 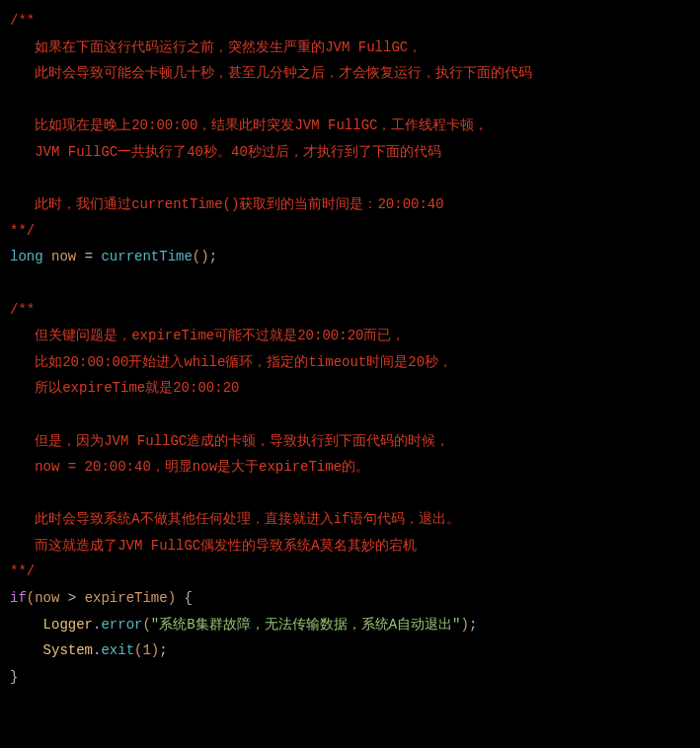 What do you see at coordinates (68, 625) in the screenshot?
I see `logger-object: Logger` at bounding box center [68, 625].